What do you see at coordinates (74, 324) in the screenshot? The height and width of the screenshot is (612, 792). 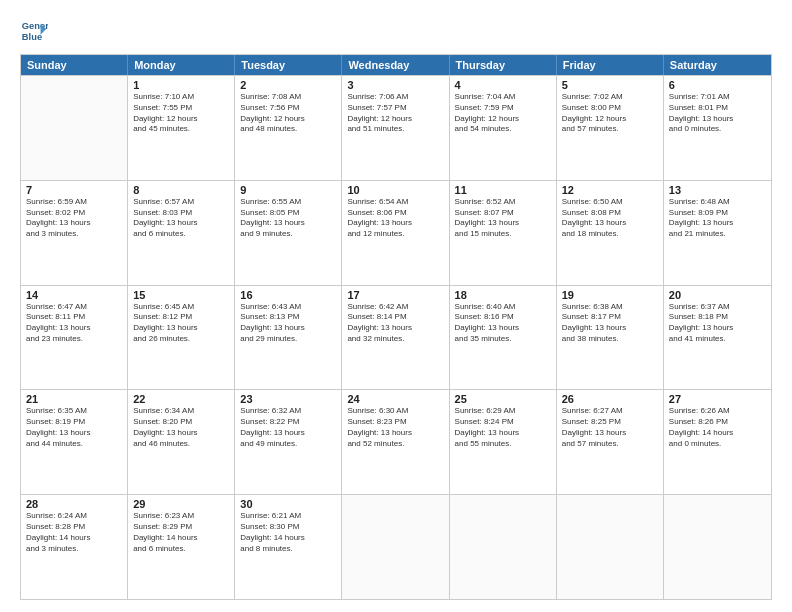 I see `cell-info: Sunrise: 6:47 AM Sunset: 8:11 PM Dayligh…` at bounding box center [74, 324].